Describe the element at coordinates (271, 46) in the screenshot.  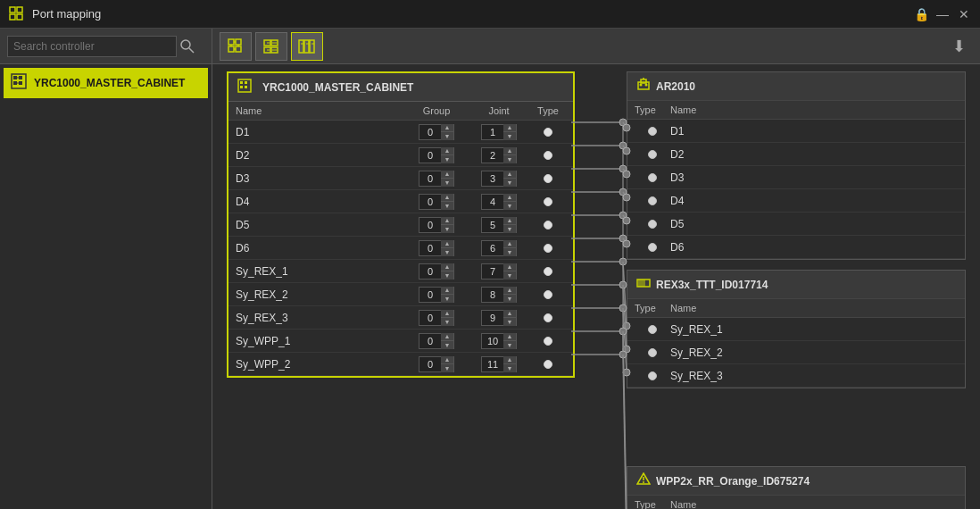
I see `list-view-button` at that location.